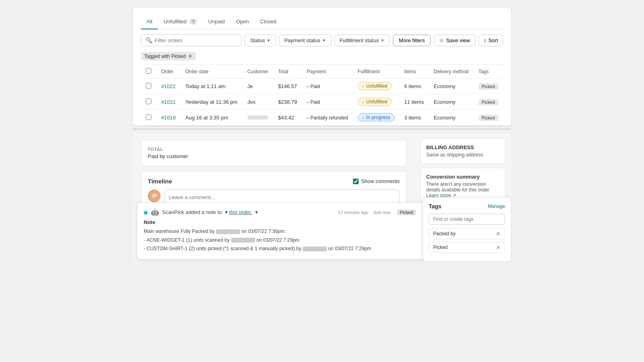  I want to click on order-date: Yesterday at 11:36 pm, so click(211, 102).